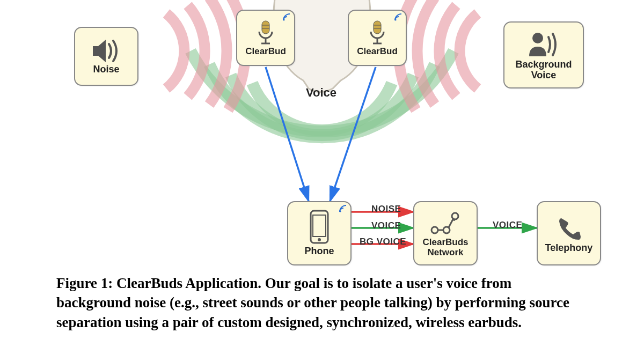  What do you see at coordinates (266, 51) in the screenshot?
I see `clearbud-left-label: ClearBud` at bounding box center [266, 51].